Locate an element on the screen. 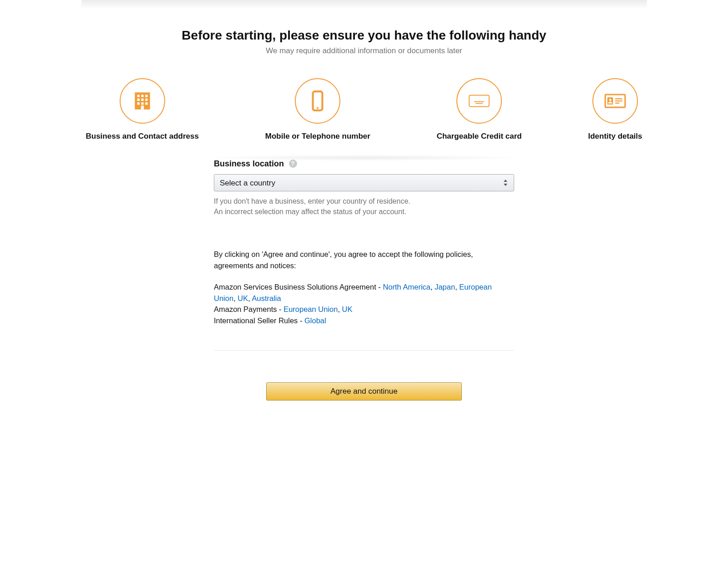 This screenshot has width=728, height=561. link-north-america: North America is located at coordinates (407, 287).